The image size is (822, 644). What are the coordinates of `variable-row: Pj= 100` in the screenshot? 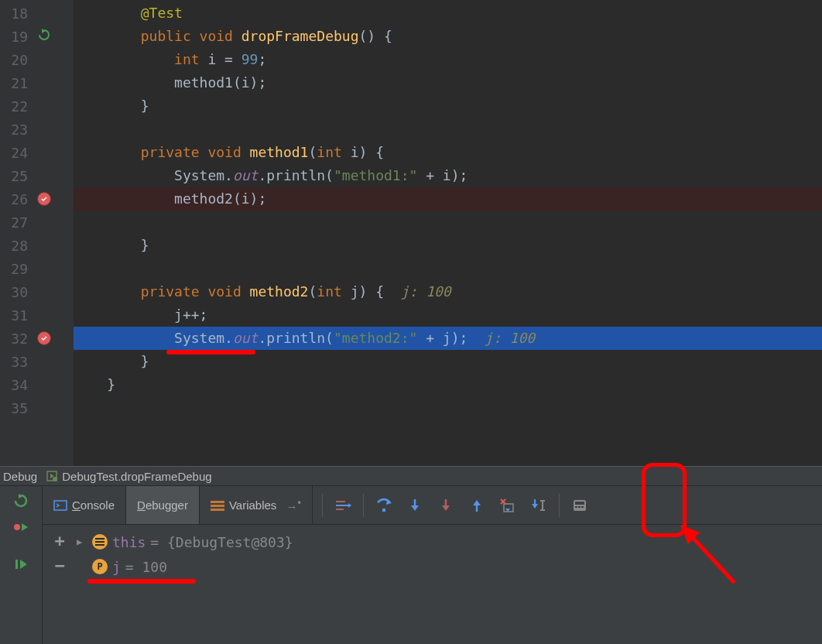 It's located at (449, 567).